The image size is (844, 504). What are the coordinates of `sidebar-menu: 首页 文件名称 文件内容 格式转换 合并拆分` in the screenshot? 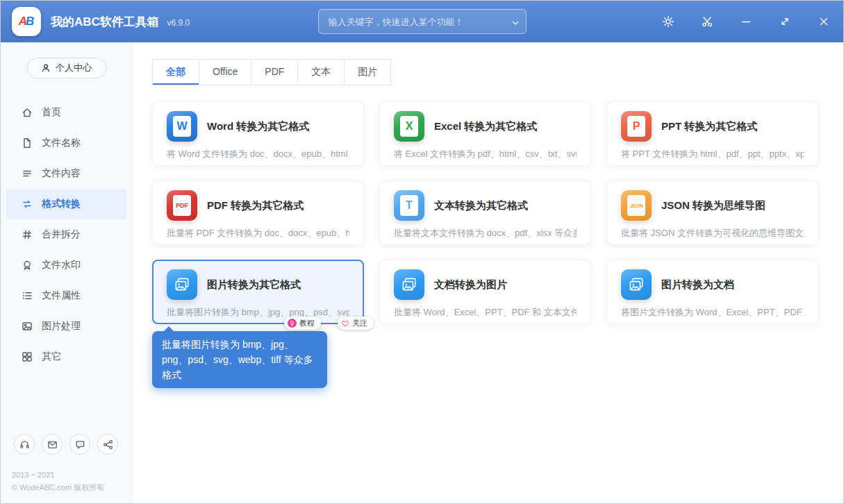 It's located at (67, 235).